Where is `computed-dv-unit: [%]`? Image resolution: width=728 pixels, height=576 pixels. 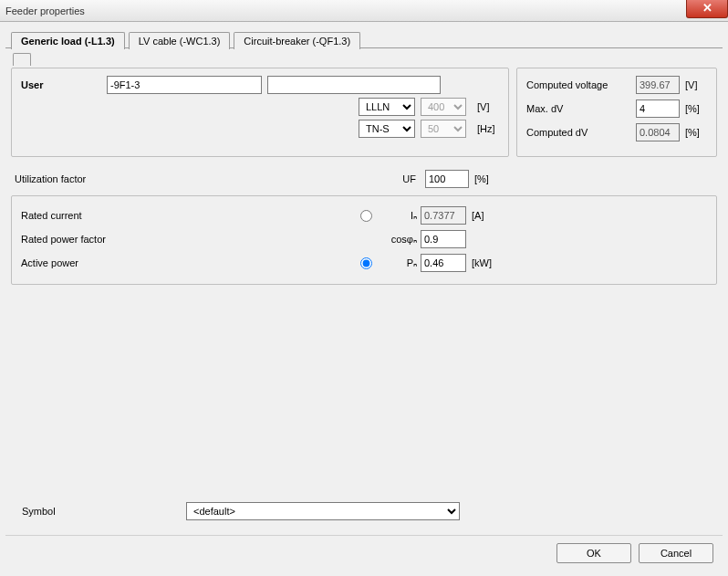
computed-dv-unit: [%] is located at coordinates (696, 132).